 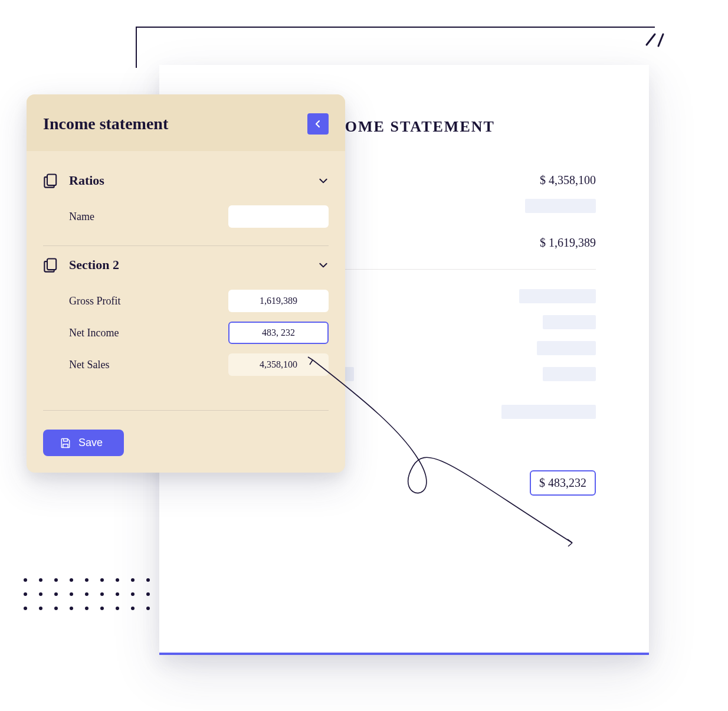 What do you see at coordinates (568, 243) in the screenshot?
I see `doc-value-gross-profit: $ 1,619,389` at bounding box center [568, 243].